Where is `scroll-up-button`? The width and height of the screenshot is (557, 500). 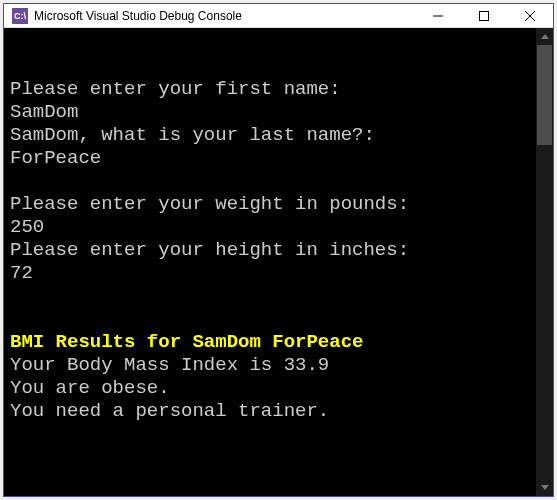
scroll-up-button is located at coordinates (544, 36).